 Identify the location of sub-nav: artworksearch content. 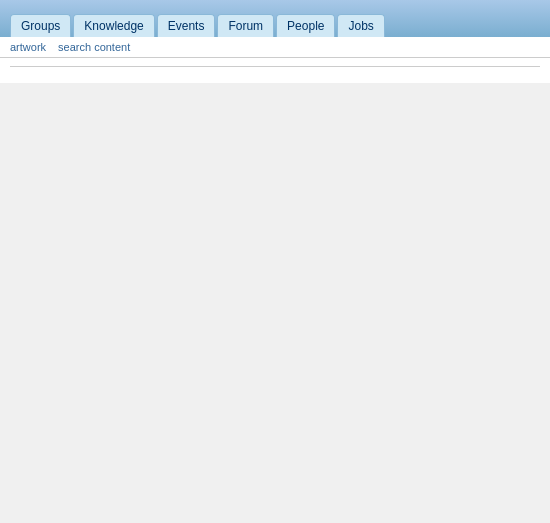
(275, 48).